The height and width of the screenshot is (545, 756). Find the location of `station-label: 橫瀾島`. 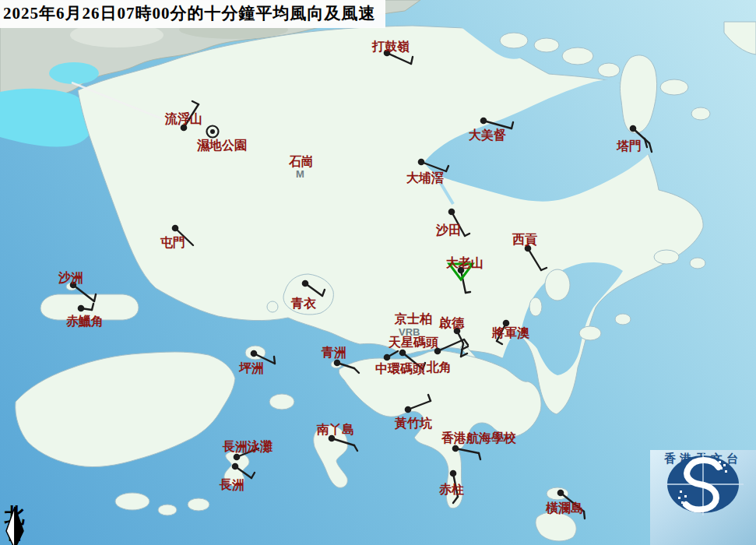

station-label: 橫瀾島 is located at coordinates (564, 508).